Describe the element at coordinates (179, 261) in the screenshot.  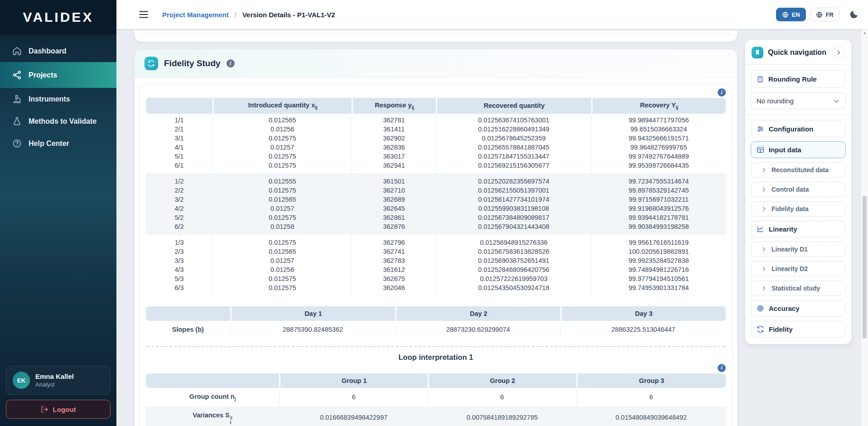
I see `row-label: 3/3` at that location.